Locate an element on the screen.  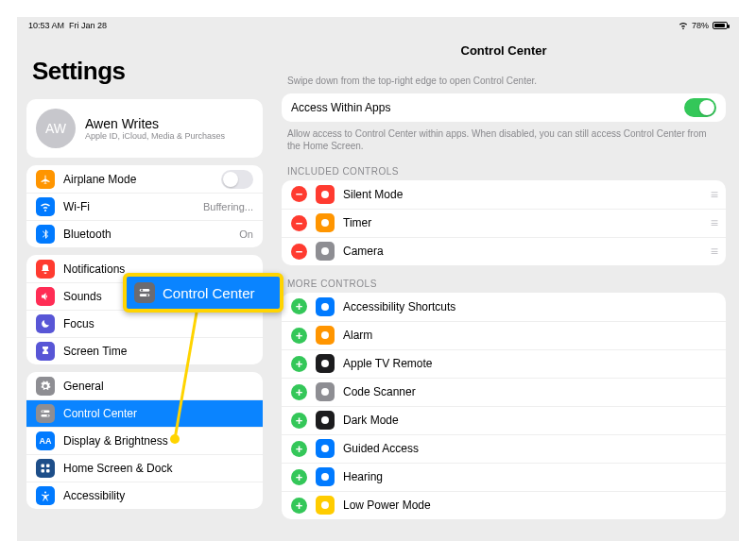
bluetooth-status: On is located at coordinates (246, 234).